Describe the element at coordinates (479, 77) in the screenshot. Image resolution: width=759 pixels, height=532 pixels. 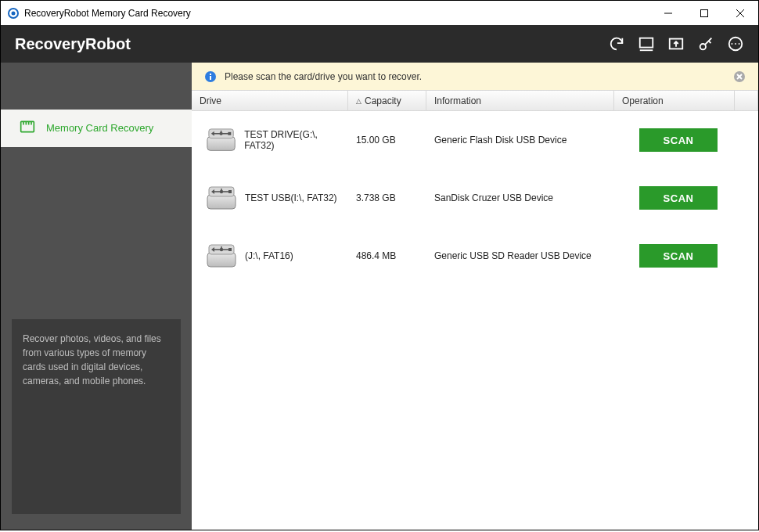
I see `info-message: Please scan the card/drive you want to r…` at that location.